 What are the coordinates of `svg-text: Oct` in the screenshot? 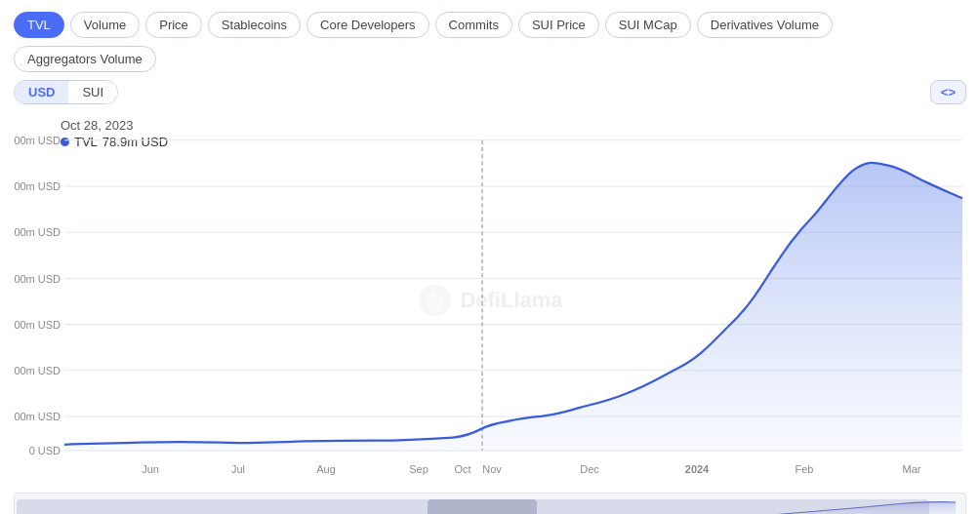 It's located at (463, 468).